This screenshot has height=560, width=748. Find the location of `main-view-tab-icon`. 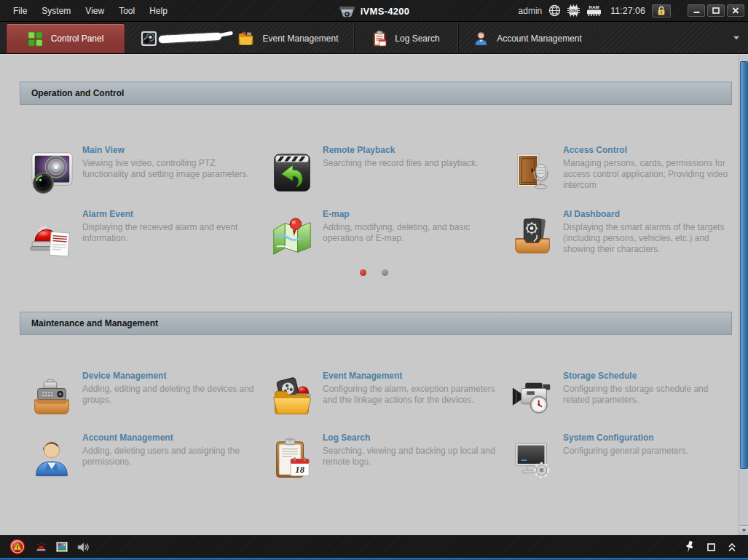

main-view-tab-icon is located at coordinates (149, 39).